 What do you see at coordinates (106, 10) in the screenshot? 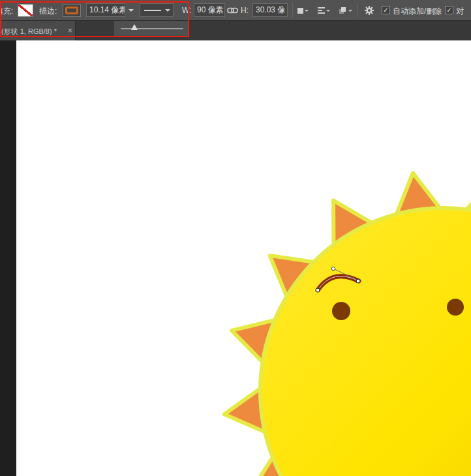
I see `stroke-width-field: 10.14 像素` at bounding box center [106, 10].